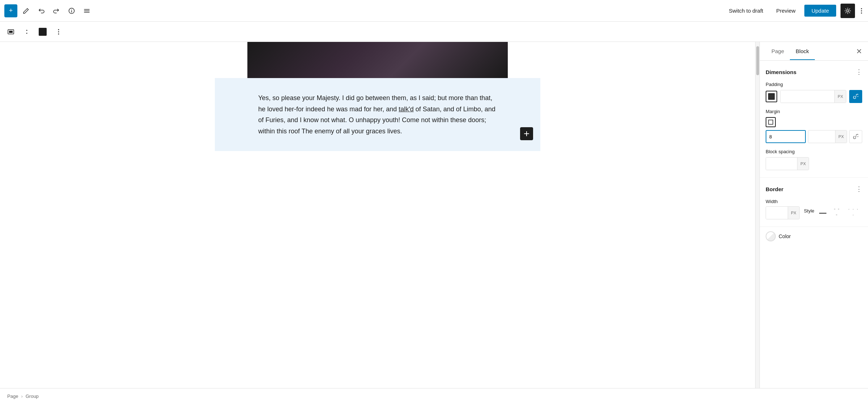  What do you see at coordinates (771, 96) in the screenshot?
I see `padding-icon` at bounding box center [771, 96].